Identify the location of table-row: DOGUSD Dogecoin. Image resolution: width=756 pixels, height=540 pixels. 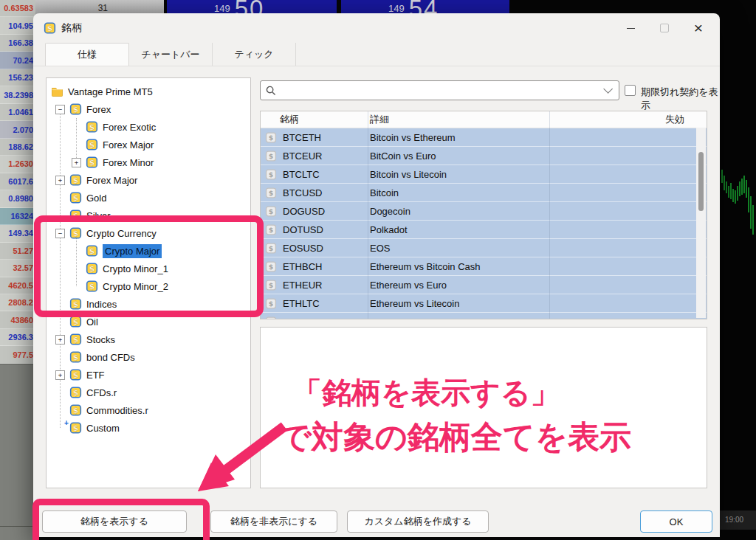
(484, 211).